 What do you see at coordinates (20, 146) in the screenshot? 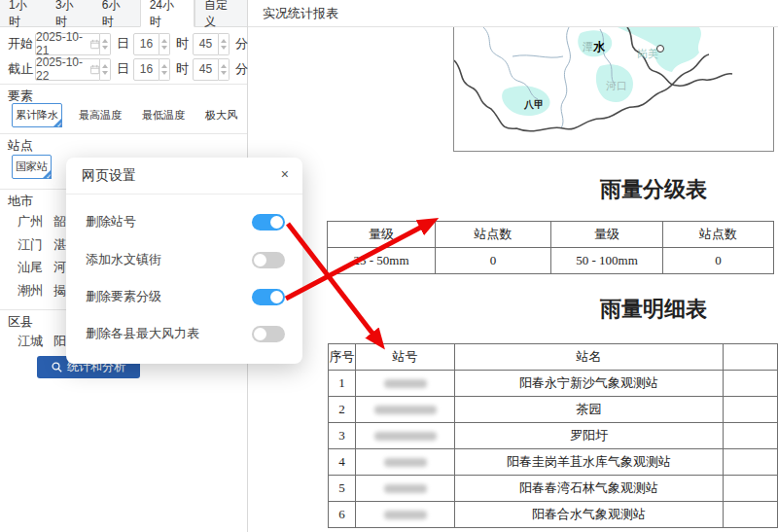
I see `station-section-label: 站点` at bounding box center [20, 146].